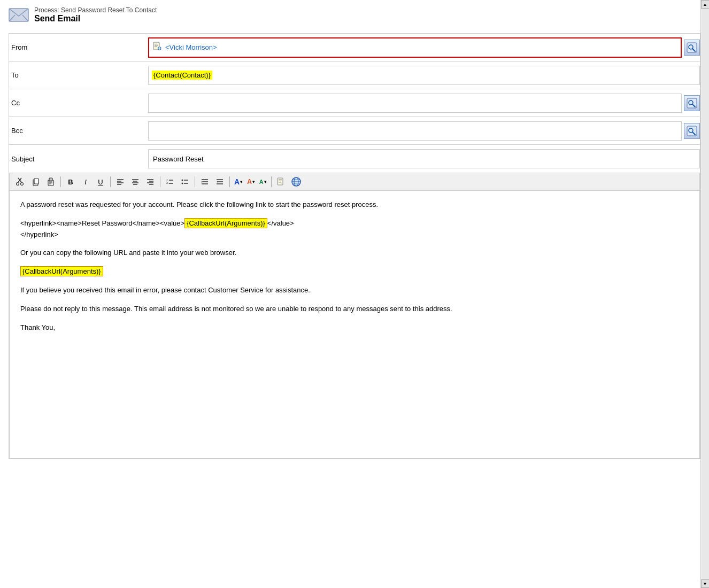 The height and width of the screenshot is (588, 709). Describe the element at coordinates (168, 183) in the screenshot. I see `svg-text: 2.` at that location.